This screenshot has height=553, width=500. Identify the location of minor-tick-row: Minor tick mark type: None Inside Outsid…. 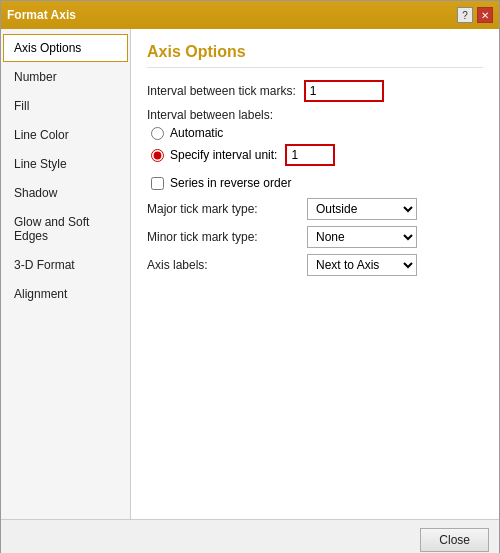
(315, 237).